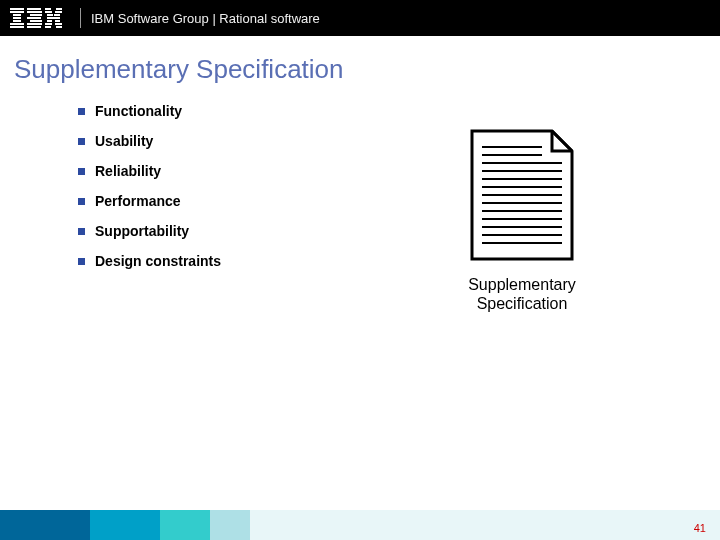 This screenshot has height=540, width=720. Describe the element at coordinates (360, 66) in the screenshot. I see `page-title: Supplementary Specification` at that location.